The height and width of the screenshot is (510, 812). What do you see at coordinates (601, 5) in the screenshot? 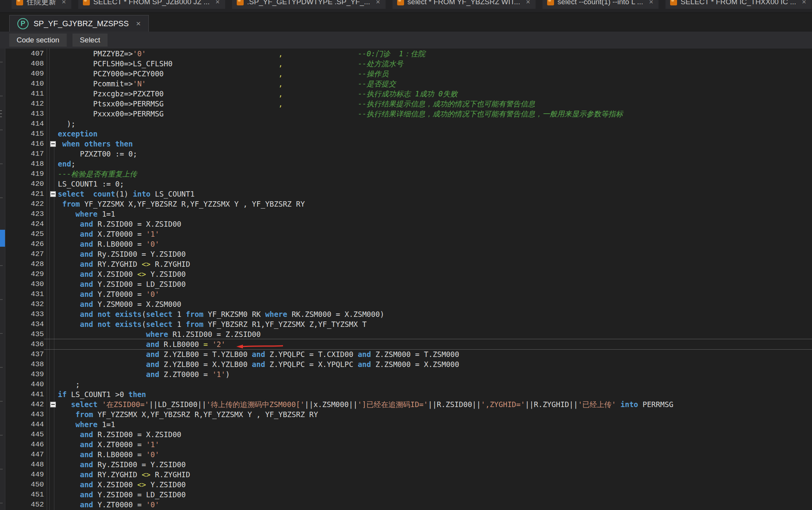
I see `top-tab: select --count(1) --into L ...×` at bounding box center [601, 5].